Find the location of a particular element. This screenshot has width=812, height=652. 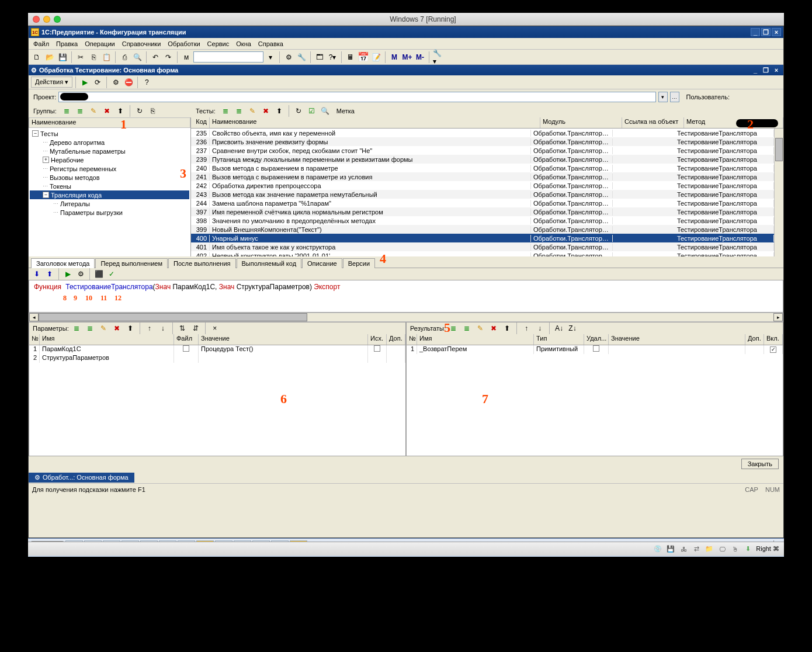

help2-icon: ? is located at coordinates (147, 82).